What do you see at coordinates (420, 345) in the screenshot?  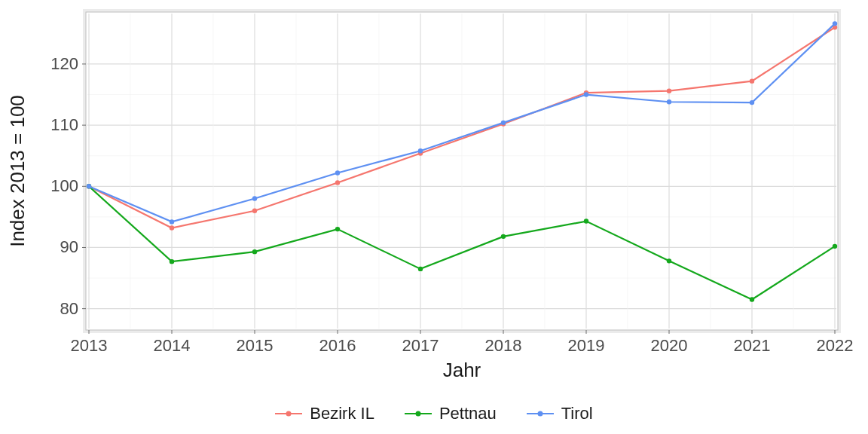 I see `x-tick-label: 2017` at bounding box center [420, 345].